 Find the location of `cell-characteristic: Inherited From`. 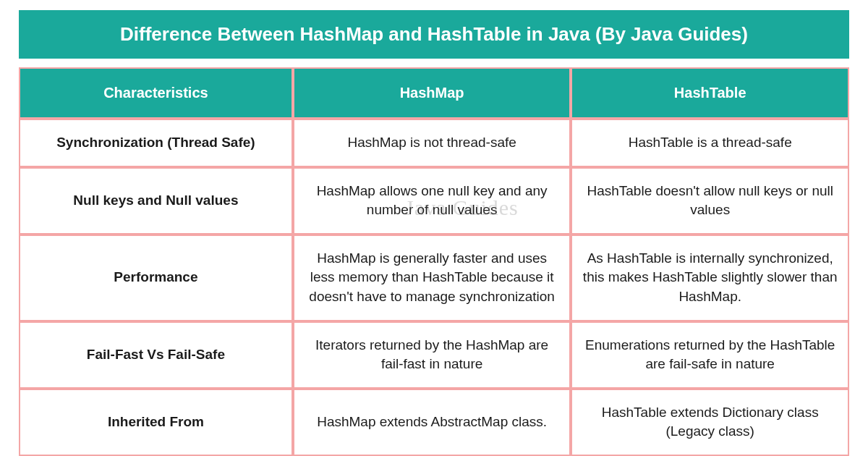

cell-characteristic: Inherited From is located at coordinates (156, 423).